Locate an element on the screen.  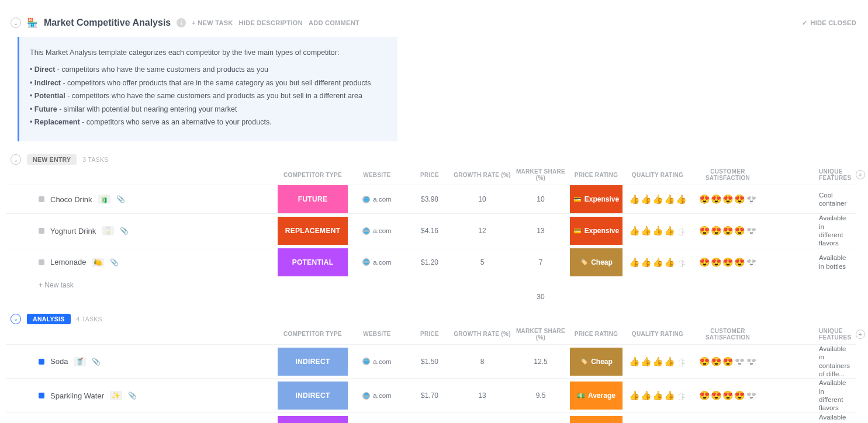
group-name-chip: ANALYSIS is located at coordinates (49, 319).